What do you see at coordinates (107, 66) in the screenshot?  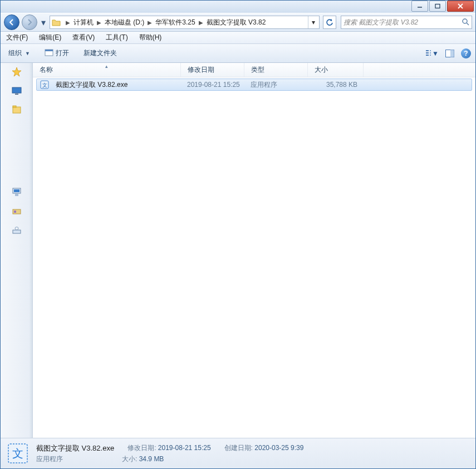 I see `sort-indicator-icon: ▴` at bounding box center [107, 66].